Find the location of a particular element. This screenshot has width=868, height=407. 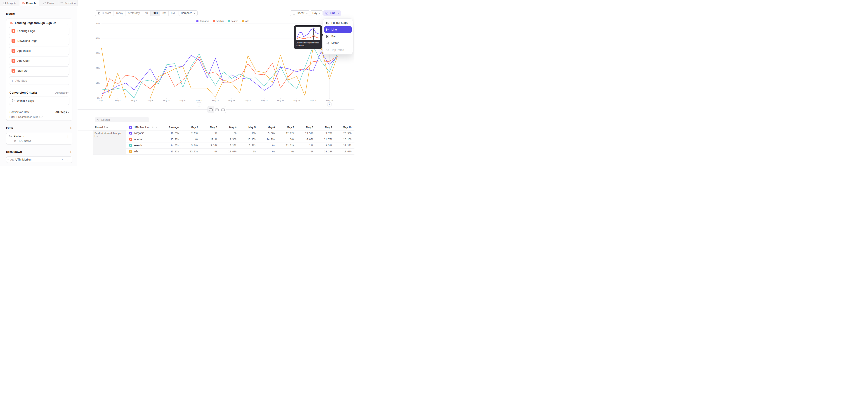

value-cell: 33.33% is located at coordinates (189, 151).